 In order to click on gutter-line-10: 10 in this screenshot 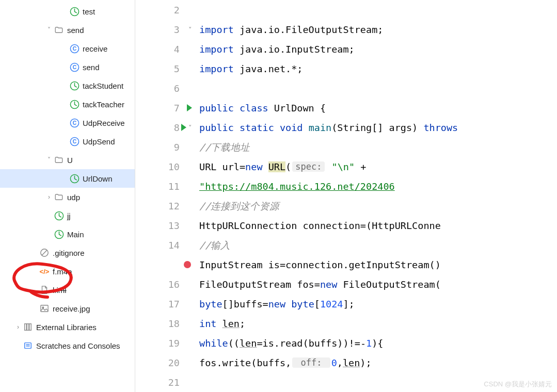, I will do `click(164, 167)`.